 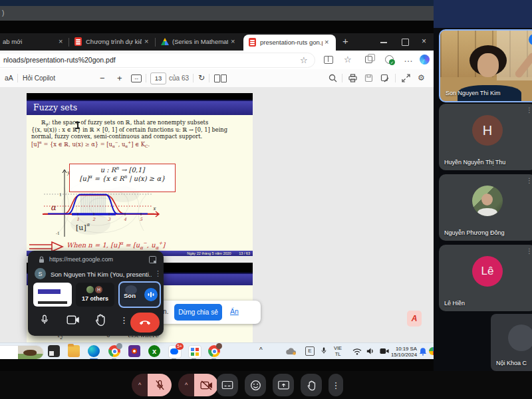 I want to click on taskbar-chrome, so click(x=114, y=351).